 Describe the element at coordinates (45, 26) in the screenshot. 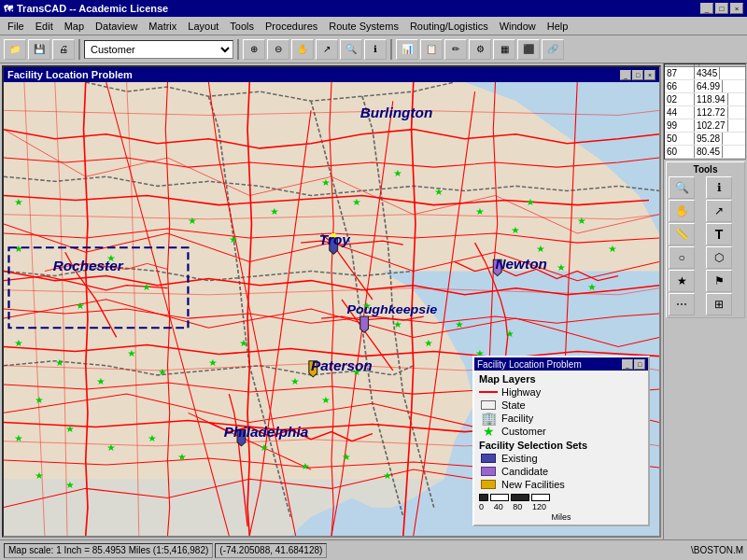

I see `menu-edit: Edit` at that location.